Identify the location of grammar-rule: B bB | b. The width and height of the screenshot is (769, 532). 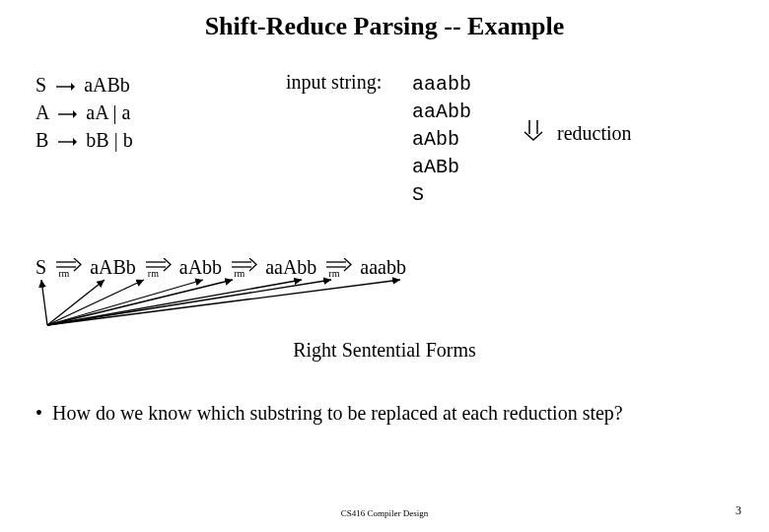
(85, 140).